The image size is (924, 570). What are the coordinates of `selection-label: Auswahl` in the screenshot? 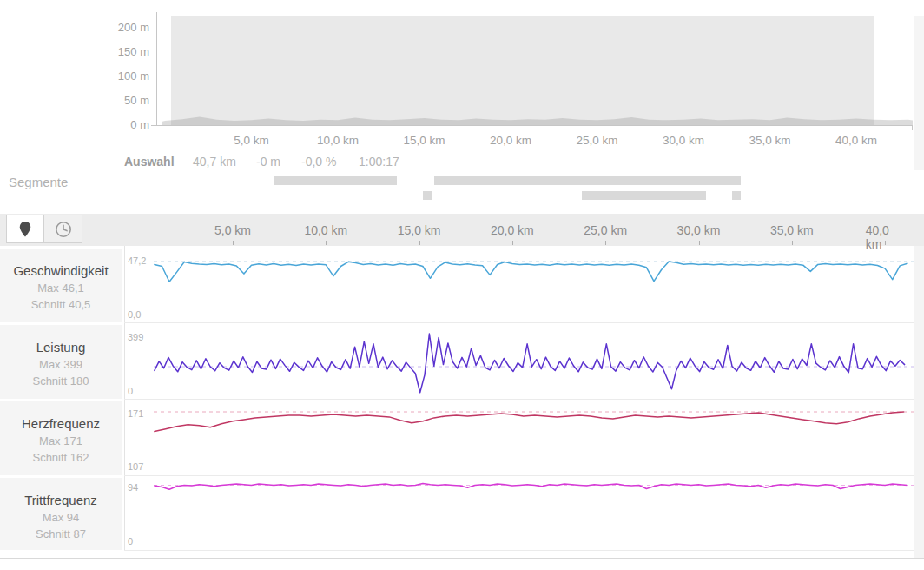 It's located at (149, 162).